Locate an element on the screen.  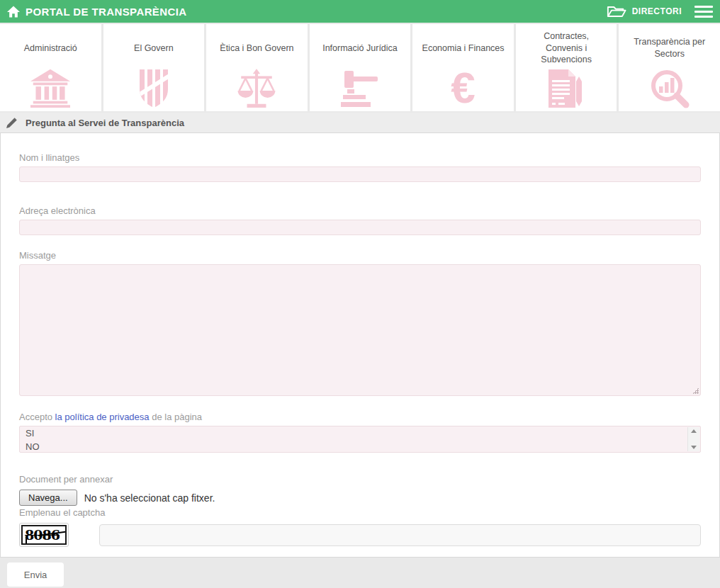
privacy-policy-link: la política de privadesa is located at coordinates (102, 417).